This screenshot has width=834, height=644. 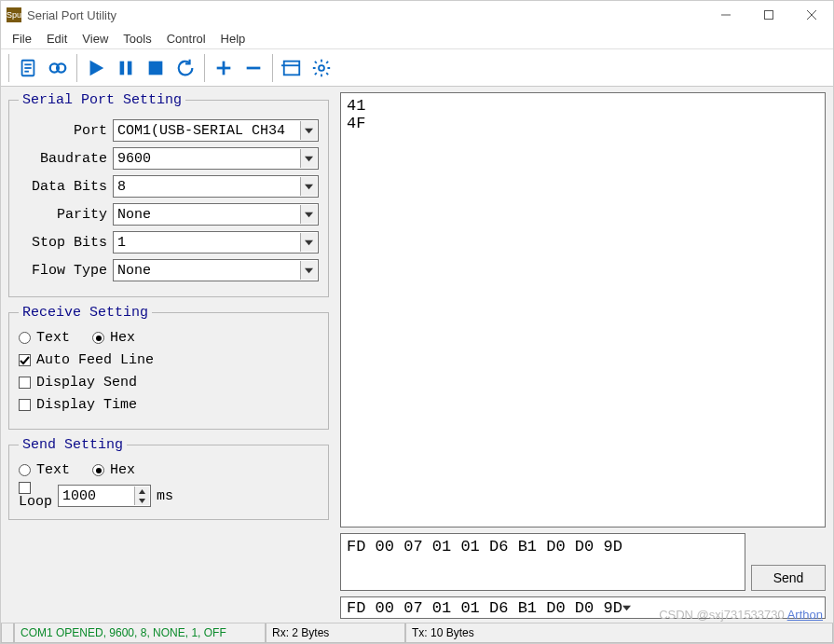 I want to click on parity-label: Parity, so click(x=63, y=214).